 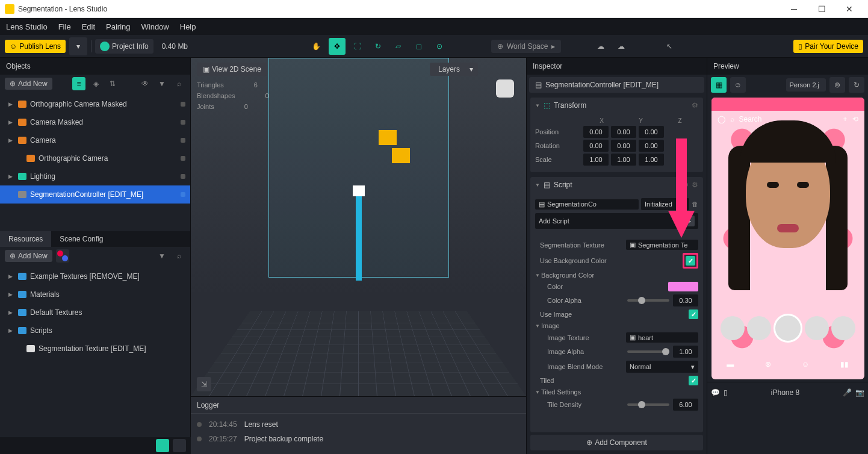 What do you see at coordinates (162, 84) in the screenshot?
I see `filter-icon: ▼` at bounding box center [162, 84].